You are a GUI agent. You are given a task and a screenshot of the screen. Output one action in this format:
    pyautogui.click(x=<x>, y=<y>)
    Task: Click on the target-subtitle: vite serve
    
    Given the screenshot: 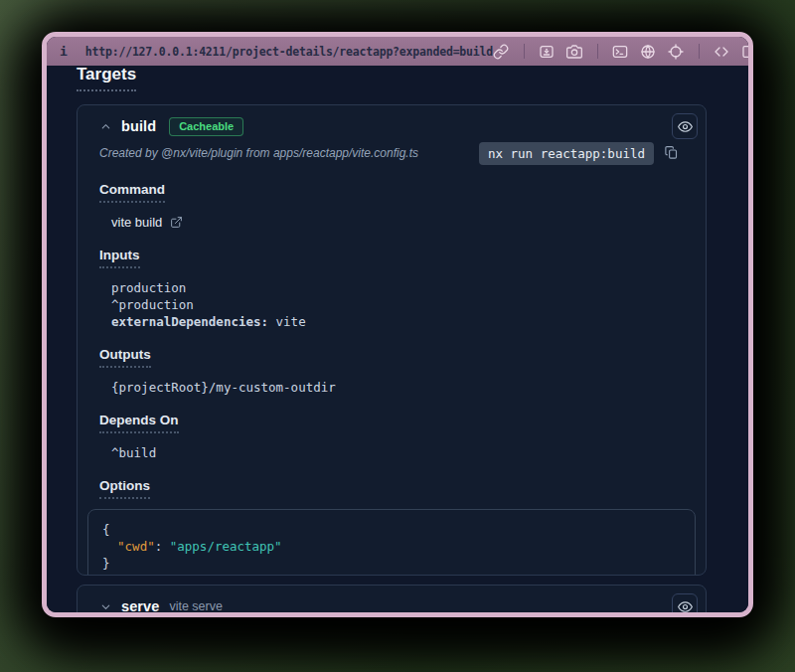 What is the action you would take?
    pyautogui.click(x=196, y=606)
    